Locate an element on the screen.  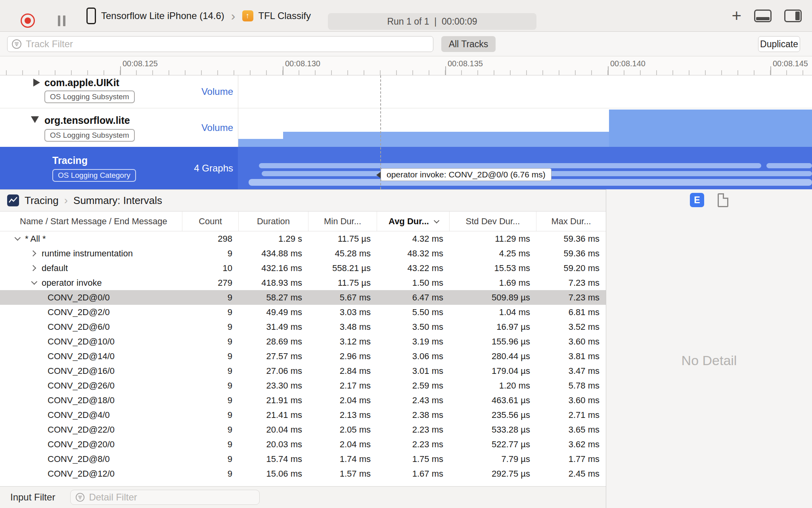
all-tracks-button: All Tracks is located at coordinates (469, 44).